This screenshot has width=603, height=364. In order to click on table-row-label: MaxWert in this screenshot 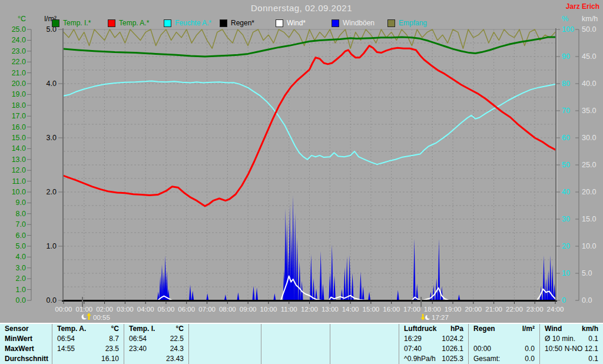, I will do `click(26, 349)`.